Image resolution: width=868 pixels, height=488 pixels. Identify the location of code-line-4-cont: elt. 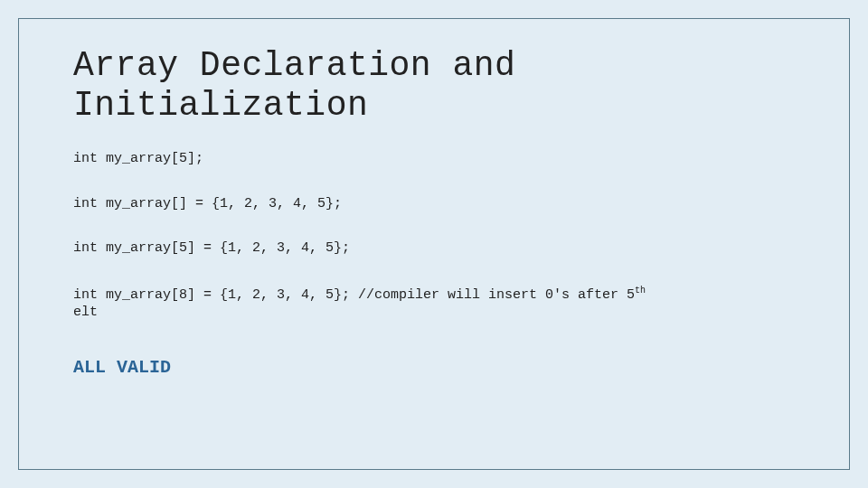
(85, 313).